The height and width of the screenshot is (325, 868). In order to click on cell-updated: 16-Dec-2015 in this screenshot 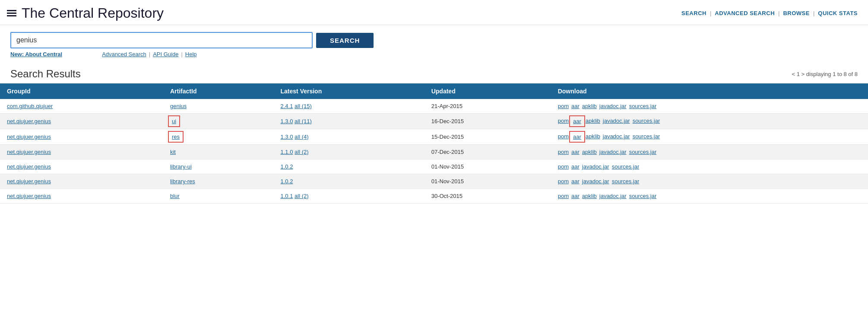, I will do `click(488, 121)`.